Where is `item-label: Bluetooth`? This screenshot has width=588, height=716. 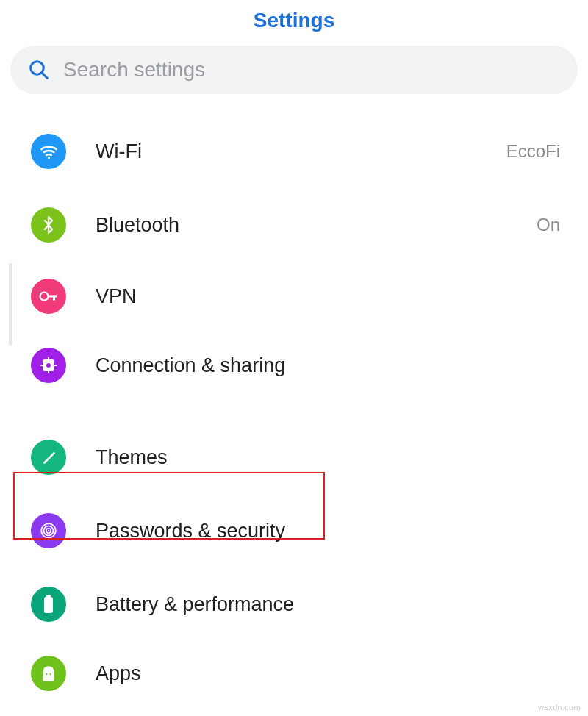 item-label: Bluetooth is located at coordinates (316, 225).